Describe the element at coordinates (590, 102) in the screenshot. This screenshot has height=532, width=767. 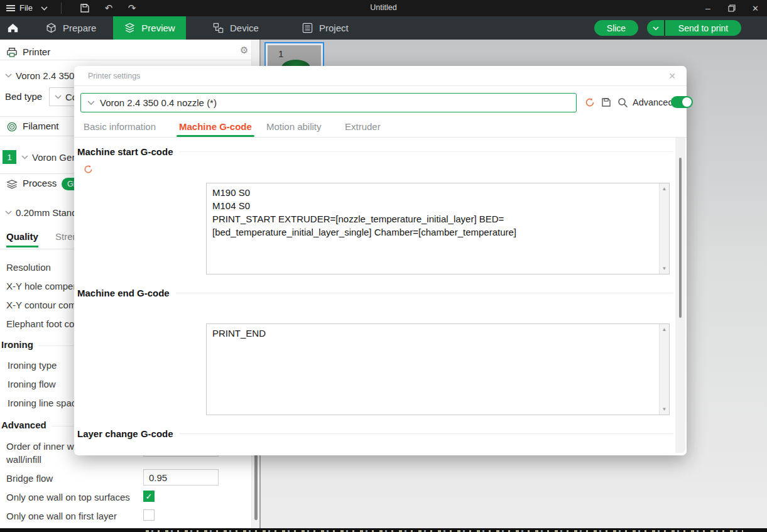
I see `reset-preset-icon` at that location.